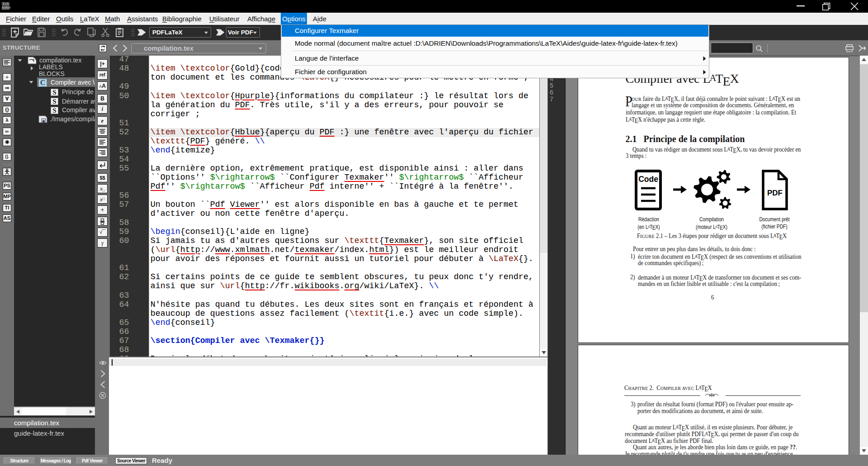 The width and height of the screenshot is (868, 466). What do you see at coordinates (775, 193) in the screenshot?
I see `svg-text: PDF` at bounding box center [775, 193].